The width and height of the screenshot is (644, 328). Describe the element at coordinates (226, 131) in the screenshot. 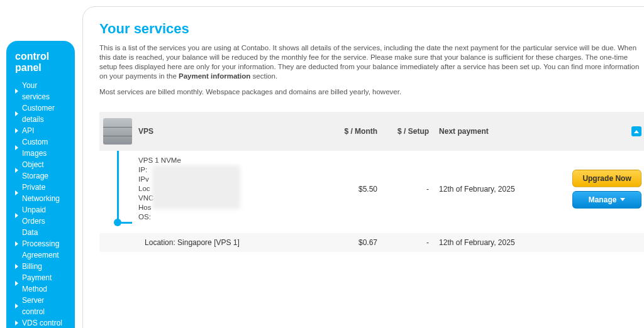

I see `col-header-vps: VPS` at that location.